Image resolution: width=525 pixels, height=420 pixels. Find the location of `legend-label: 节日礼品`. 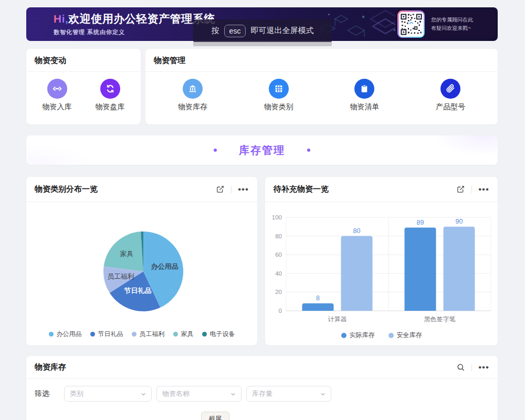

legend-label: 节日礼品 is located at coordinates (111, 334).